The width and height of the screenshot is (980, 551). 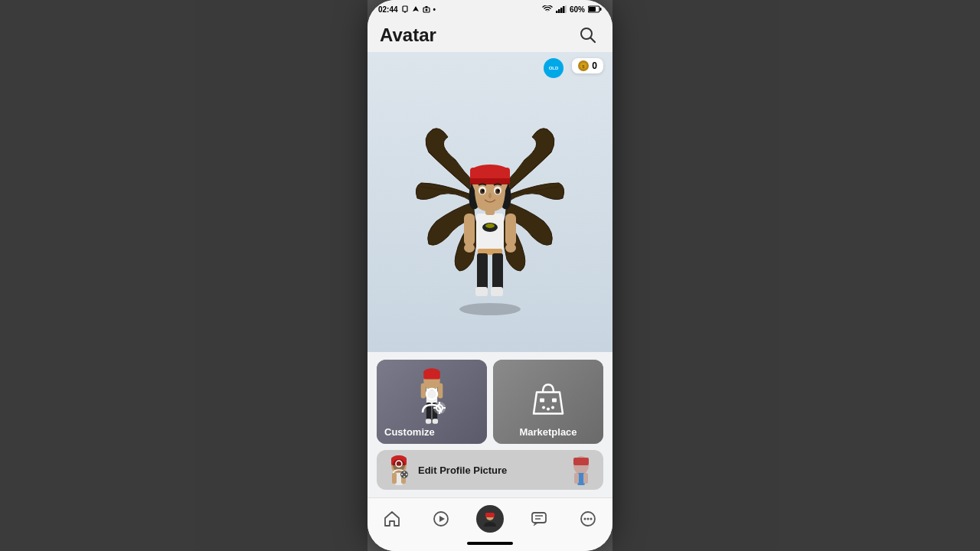 I want to click on bottom-navigation, so click(x=490, y=518).